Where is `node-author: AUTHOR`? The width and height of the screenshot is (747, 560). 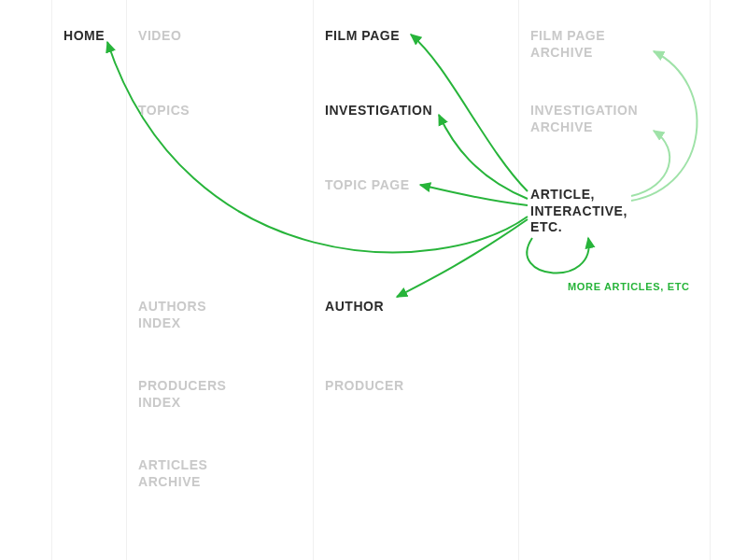 node-author: AUTHOR is located at coordinates (355, 307).